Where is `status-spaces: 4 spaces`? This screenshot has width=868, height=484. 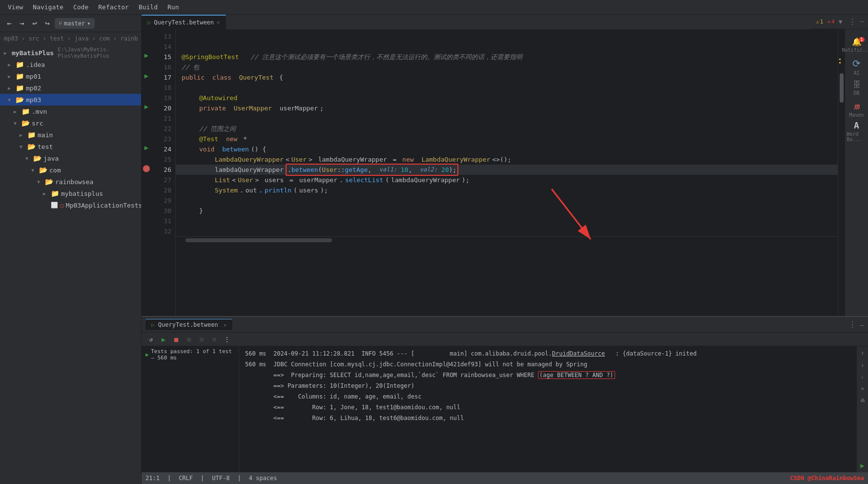
status-spaces: 4 spaces is located at coordinates (263, 478).